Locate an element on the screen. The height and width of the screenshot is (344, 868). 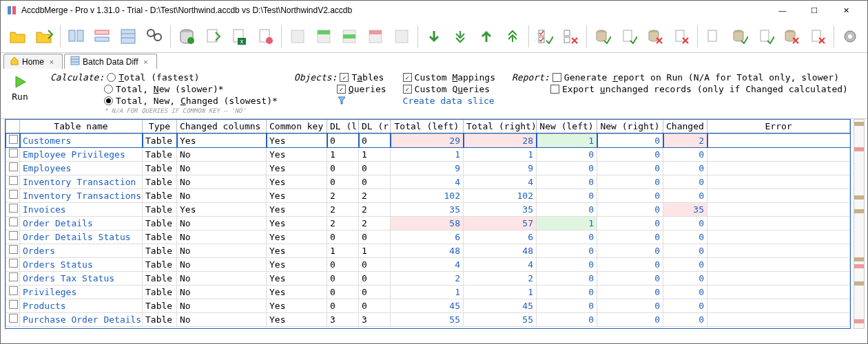
compare-tables-button is located at coordinates (76, 36).